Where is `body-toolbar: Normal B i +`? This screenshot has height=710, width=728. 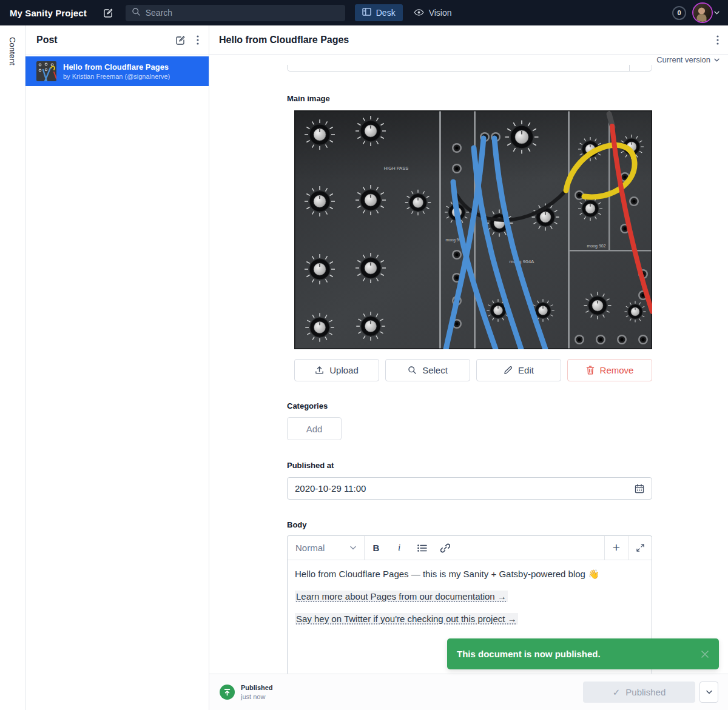 body-toolbar: Normal B i + is located at coordinates (470, 548).